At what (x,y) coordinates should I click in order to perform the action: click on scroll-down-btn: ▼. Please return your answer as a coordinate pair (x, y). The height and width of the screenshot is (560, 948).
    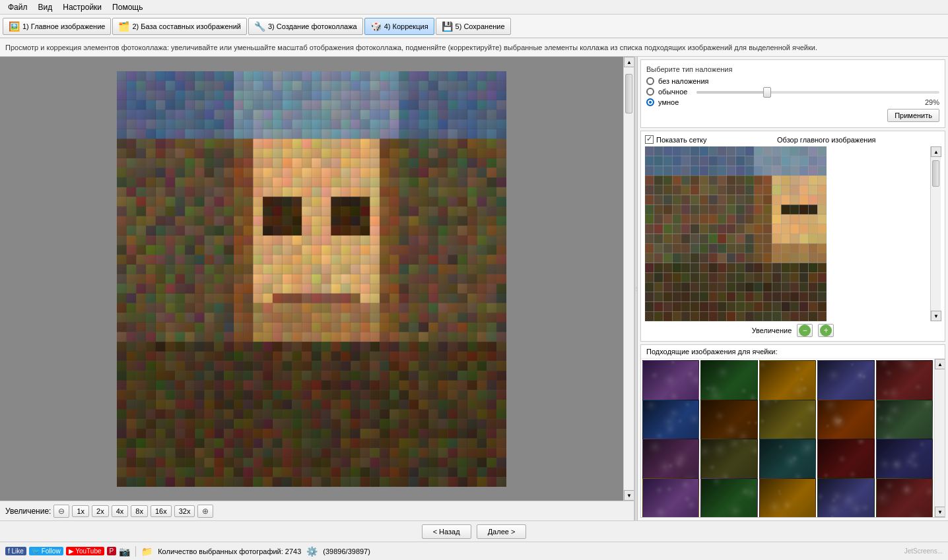
    Looking at the image, I should click on (628, 495).